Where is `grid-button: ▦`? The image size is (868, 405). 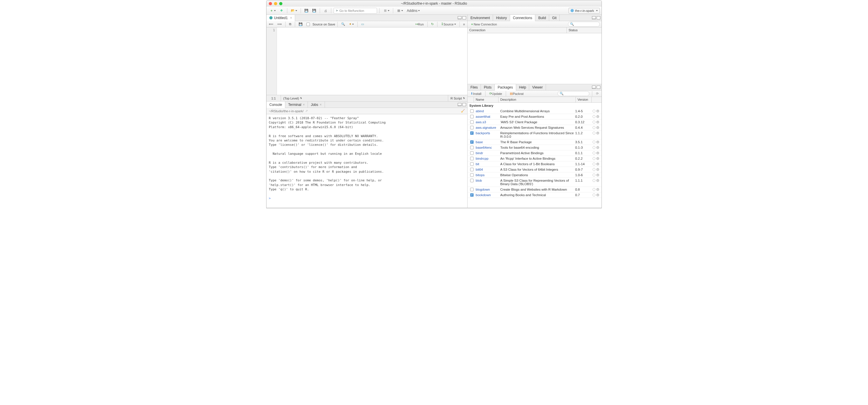
grid-button: ▦ is located at coordinates (400, 11).